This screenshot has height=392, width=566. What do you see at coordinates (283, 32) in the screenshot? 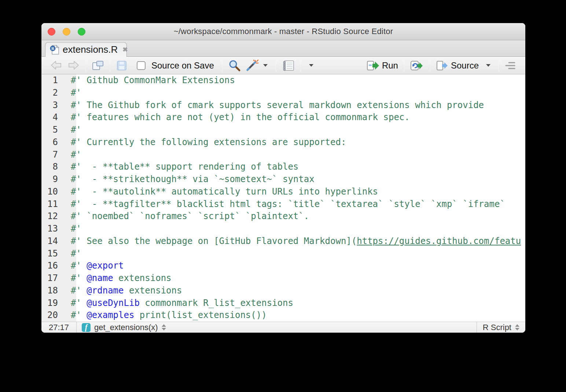
I see `window-titlebar: ~/workspace/commonmark - master - RStudi…` at bounding box center [283, 32].